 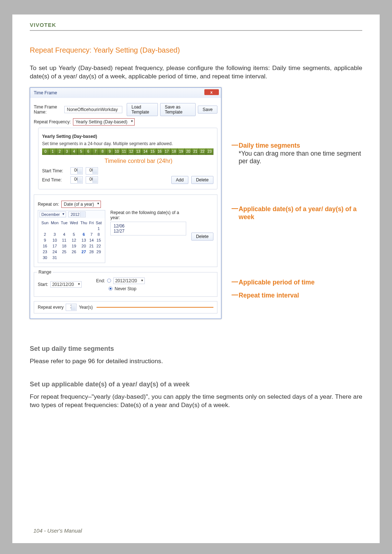 I want to click on dates-delete-button: Delete, so click(x=203, y=237).